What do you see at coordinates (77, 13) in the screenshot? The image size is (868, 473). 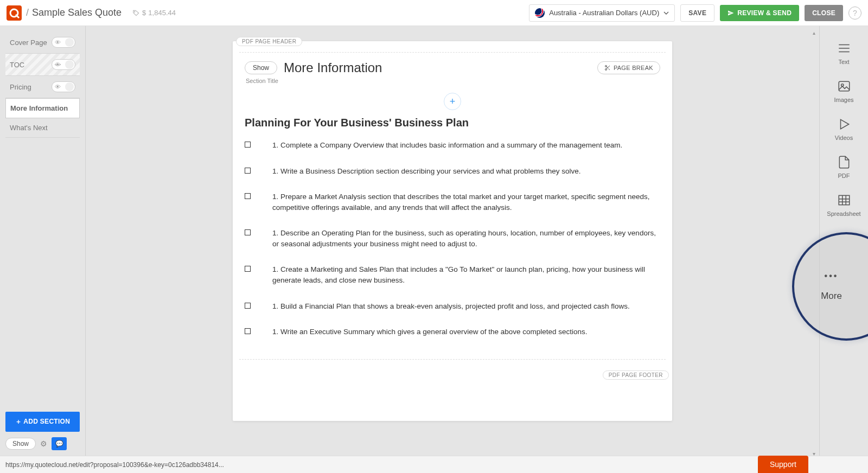 I see `breadcrumb-title: Sample Sales Quote` at bounding box center [77, 13].